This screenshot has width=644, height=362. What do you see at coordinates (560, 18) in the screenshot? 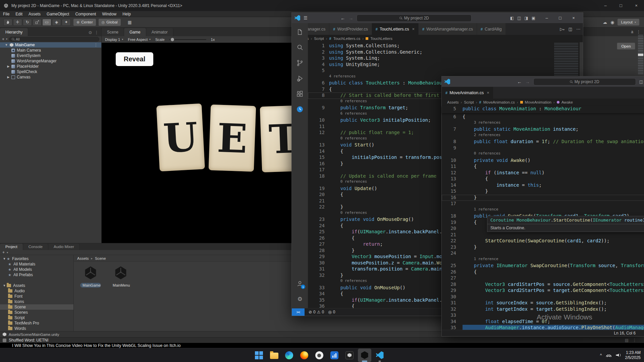
I see `maximize-button: □` at bounding box center [560, 18].